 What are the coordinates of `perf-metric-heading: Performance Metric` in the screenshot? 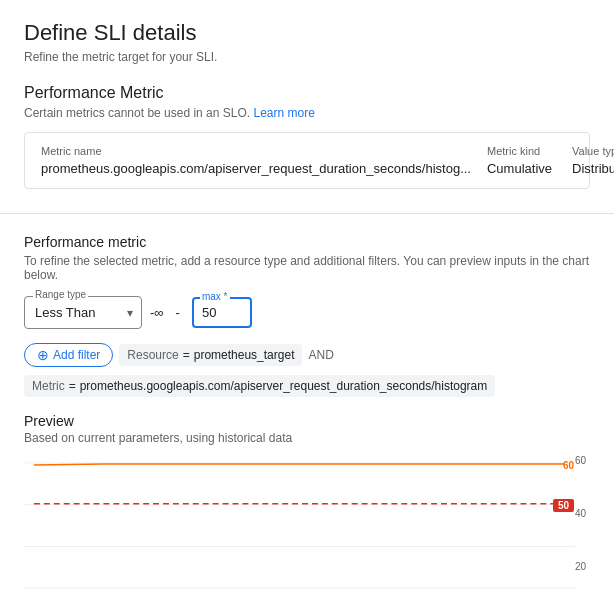 It's located at (307, 93).